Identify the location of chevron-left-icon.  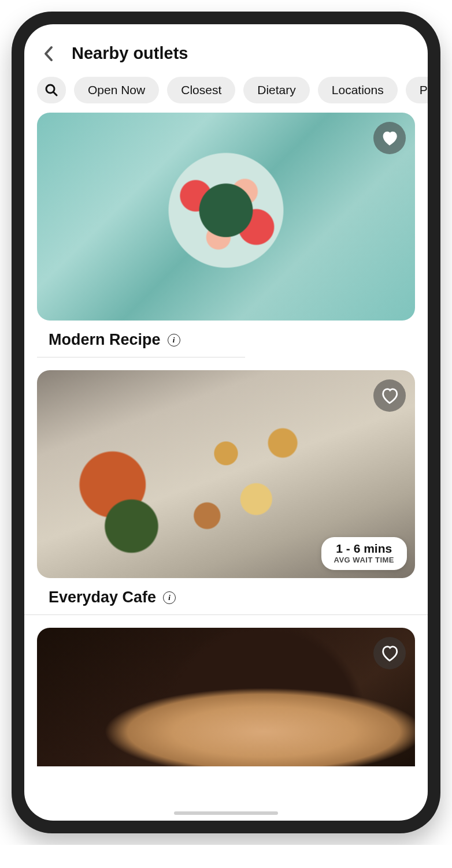
(49, 54).